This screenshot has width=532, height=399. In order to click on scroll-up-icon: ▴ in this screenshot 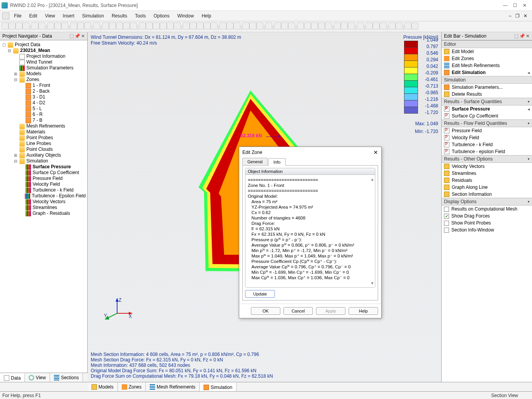, I will do `click(372, 179)`.